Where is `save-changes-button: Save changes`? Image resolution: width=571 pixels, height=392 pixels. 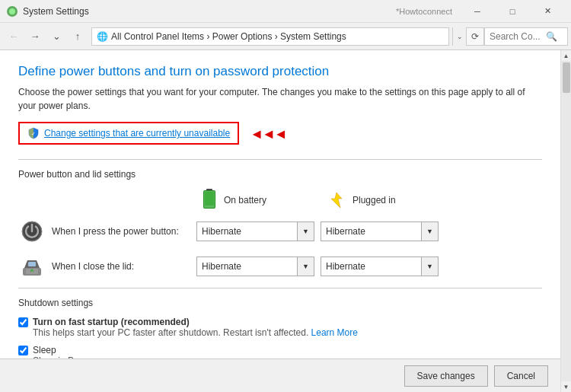 save-changes-button: Save changes is located at coordinates (446, 376).